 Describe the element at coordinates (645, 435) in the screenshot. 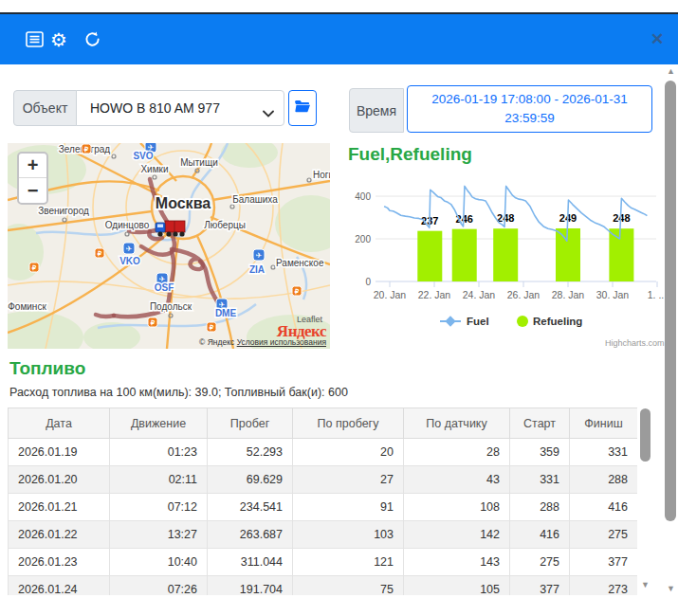

I see `table-scrollbar-thumb` at that location.